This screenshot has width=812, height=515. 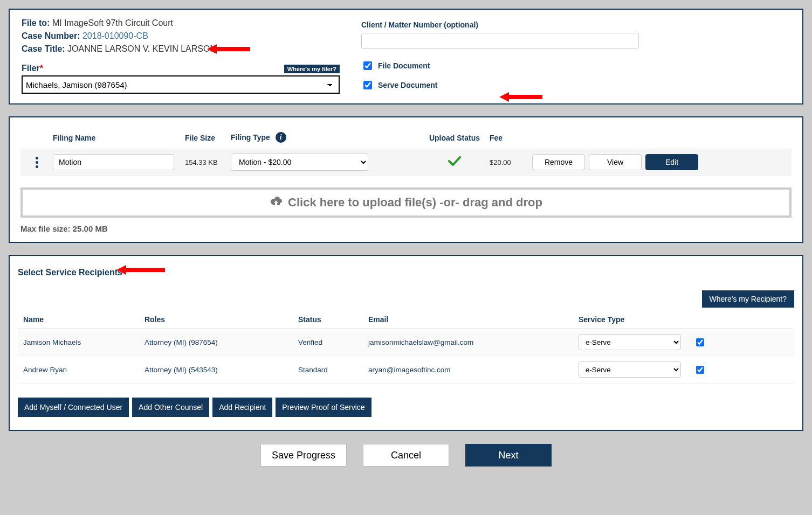 What do you see at coordinates (632, 319) in the screenshot?
I see `rc-col-service-type: Service Type` at bounding box center [632, 319].